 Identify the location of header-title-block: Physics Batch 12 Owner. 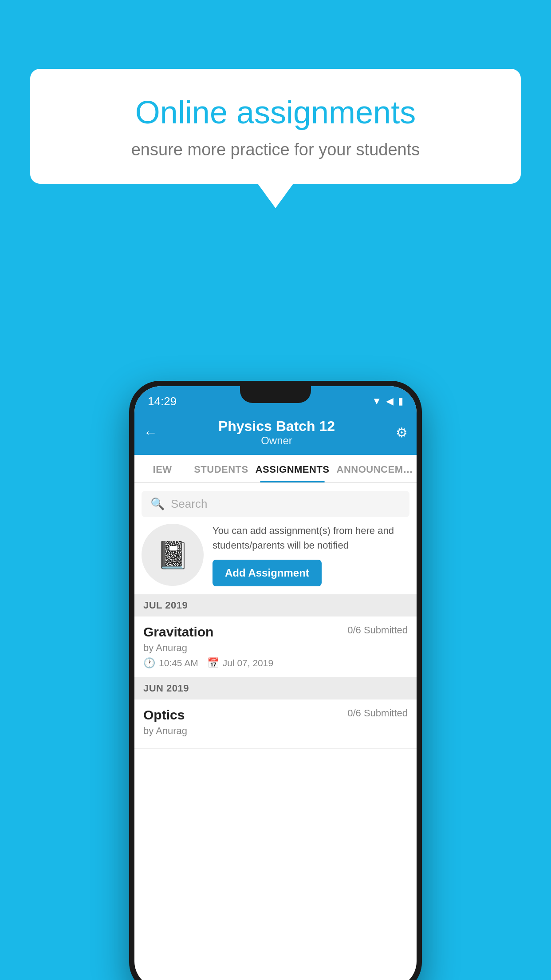
(277, 432).